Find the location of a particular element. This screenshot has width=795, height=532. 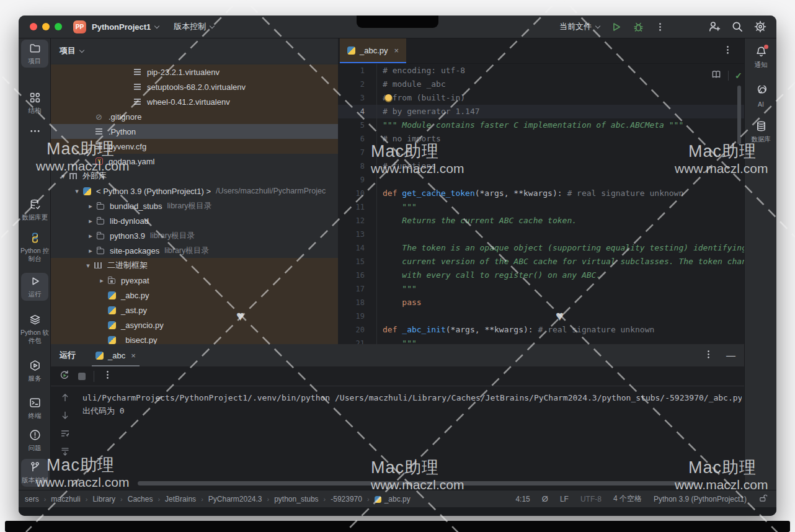

code-line-3: 3# from (built-in) is located at coordinates (541, 98).